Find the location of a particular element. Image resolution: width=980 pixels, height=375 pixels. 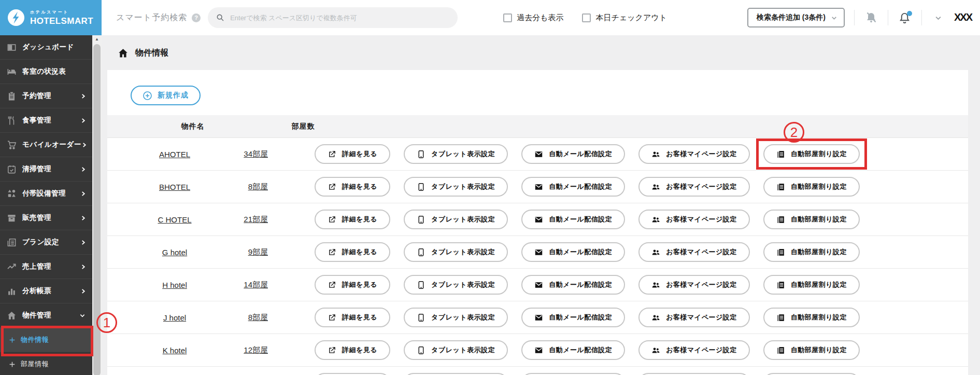

chevron-down-icon is located at coordinates (834, 18).